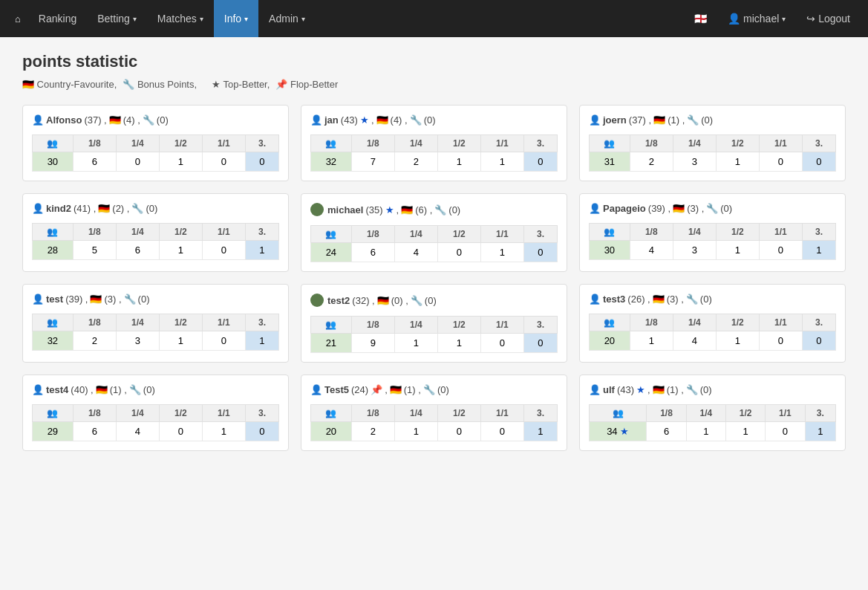  Describe the element at coordinates (434, 334) in the screenshot. I see `stat-table: 👥1/81/41/21/13. 2191100` at that location.